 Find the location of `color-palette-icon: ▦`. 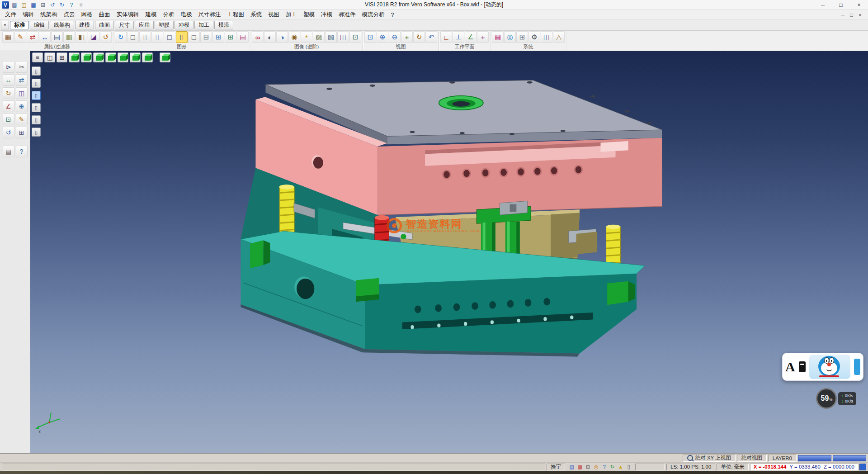

color-palette-icon: ▦ is located at coordinates (498, 37).